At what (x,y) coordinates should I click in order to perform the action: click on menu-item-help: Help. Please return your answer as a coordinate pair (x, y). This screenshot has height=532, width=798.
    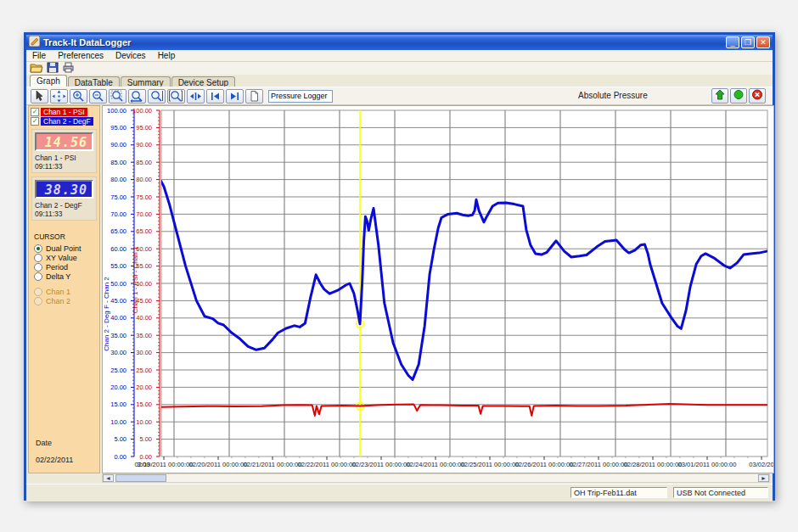
    Looking at the image, I should click on (166, 56).